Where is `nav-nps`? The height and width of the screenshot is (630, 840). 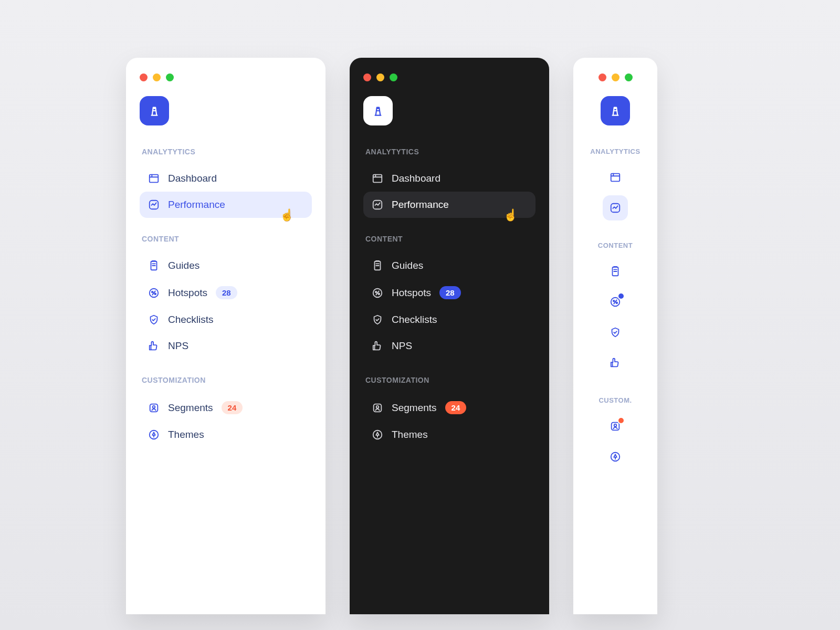
nav-nps is located at coordinates (615, 363).